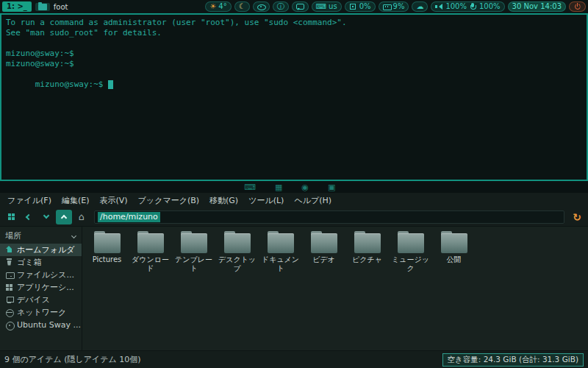  What do you see at coordinates (300, 7) in the screenshot?
I see `notifications-module` at bounding box center [300, 7].